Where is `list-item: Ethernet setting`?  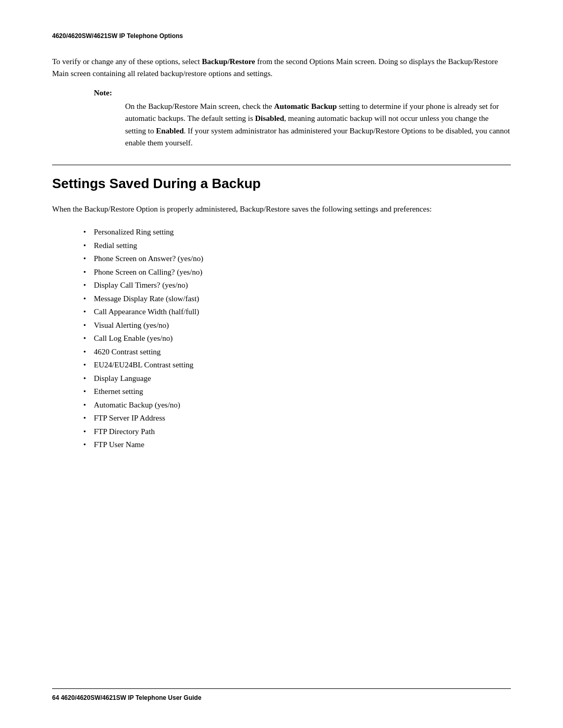 list-item: Ethernet setting is located at coordinates (297, 392).